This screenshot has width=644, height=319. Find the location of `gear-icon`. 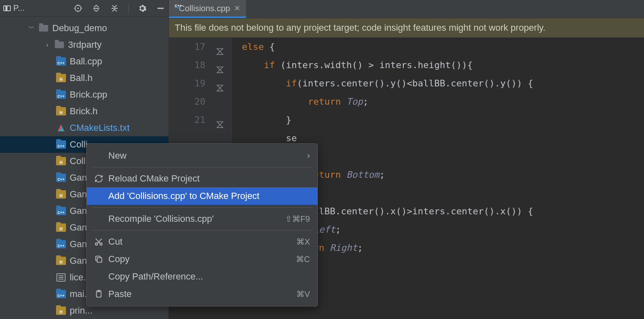

gear-icon is located at coordinates (142, 8).